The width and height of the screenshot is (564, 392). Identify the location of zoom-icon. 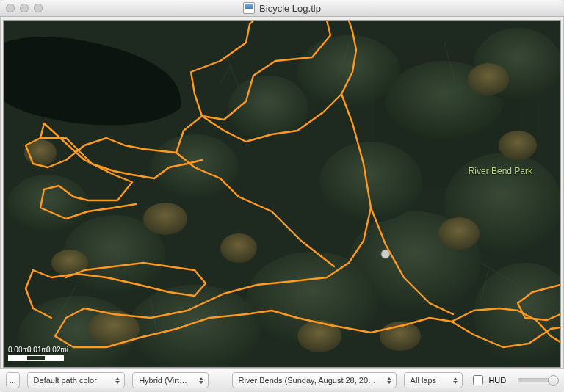
(38, 8).